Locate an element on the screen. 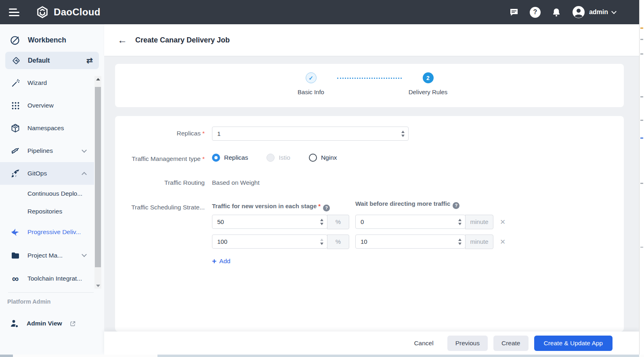  sidebar-item-gitops: GitOps is located at coordinates (47, 173).